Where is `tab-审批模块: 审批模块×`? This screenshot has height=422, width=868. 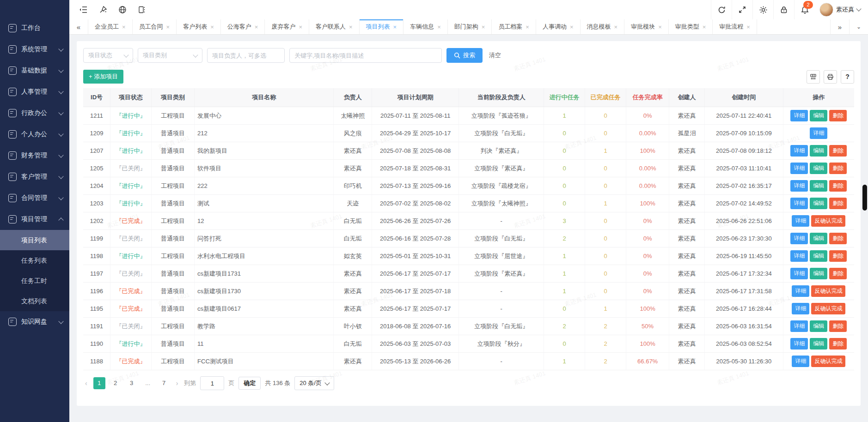 tab-审批模块: 审批模块× is located at coordinates (647, 27).